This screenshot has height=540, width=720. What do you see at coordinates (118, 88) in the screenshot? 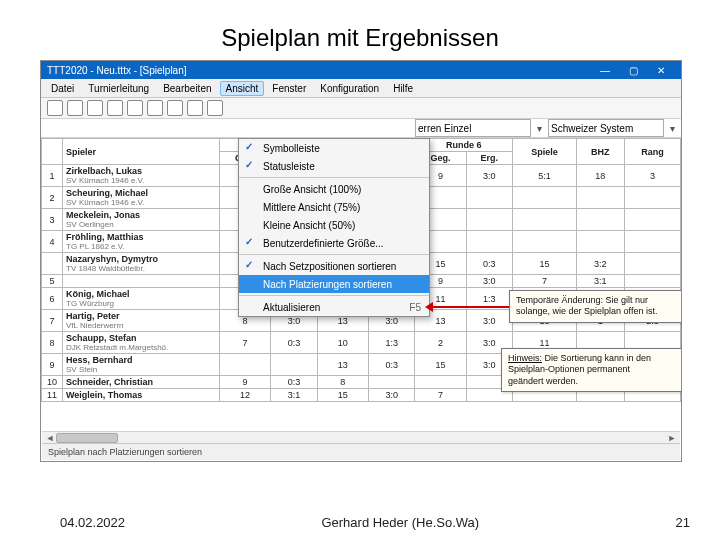
I see `menu-turnierleitung: Turnierleitung` at bounding box center [118, 88].